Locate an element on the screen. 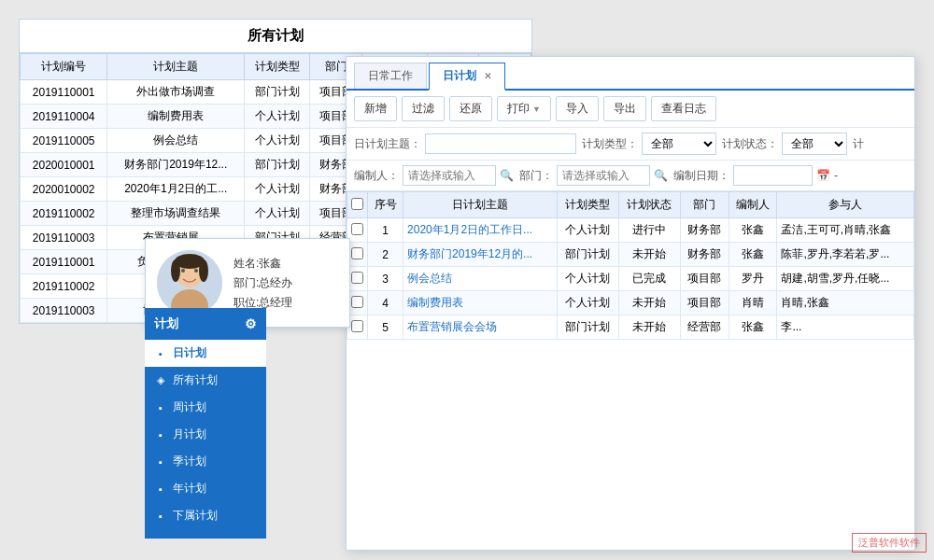  main-table-header: 计划类型 is located at coordinates (588, 205).